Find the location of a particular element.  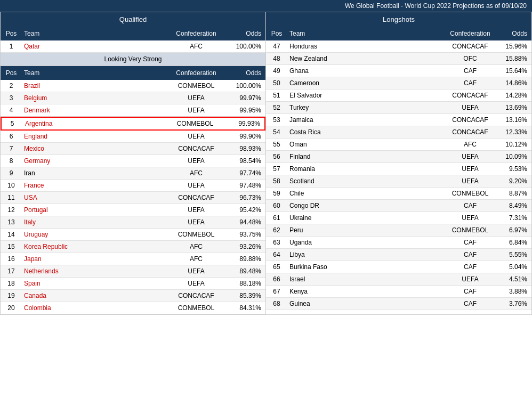

table-row: 47HondurasCONCACAF15.96% is located at coordinates (399, 47).